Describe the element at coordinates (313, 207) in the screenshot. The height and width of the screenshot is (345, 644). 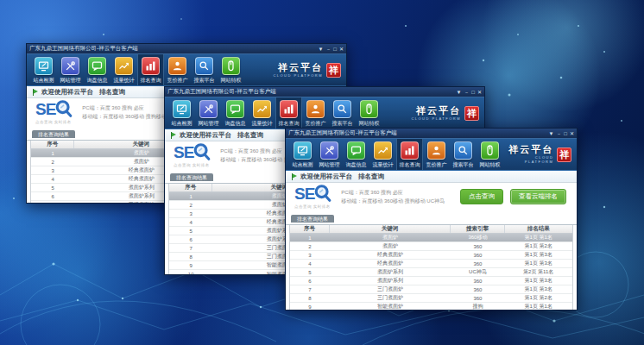
I see `seo-tagline: 点击查询 实时排名` at that location.